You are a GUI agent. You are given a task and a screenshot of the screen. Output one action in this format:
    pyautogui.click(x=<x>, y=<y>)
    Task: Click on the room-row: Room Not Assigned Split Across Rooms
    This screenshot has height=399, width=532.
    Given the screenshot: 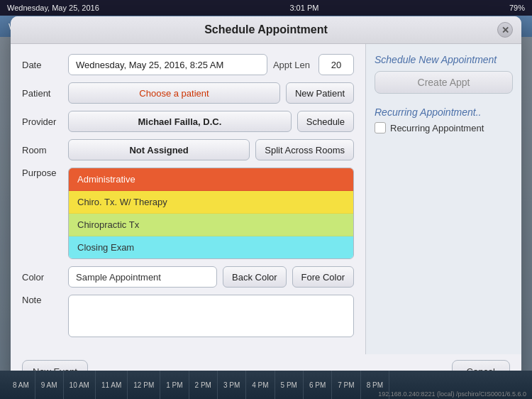 What is the action you would take?
    pyautogui.click(x=188, y=150)
    